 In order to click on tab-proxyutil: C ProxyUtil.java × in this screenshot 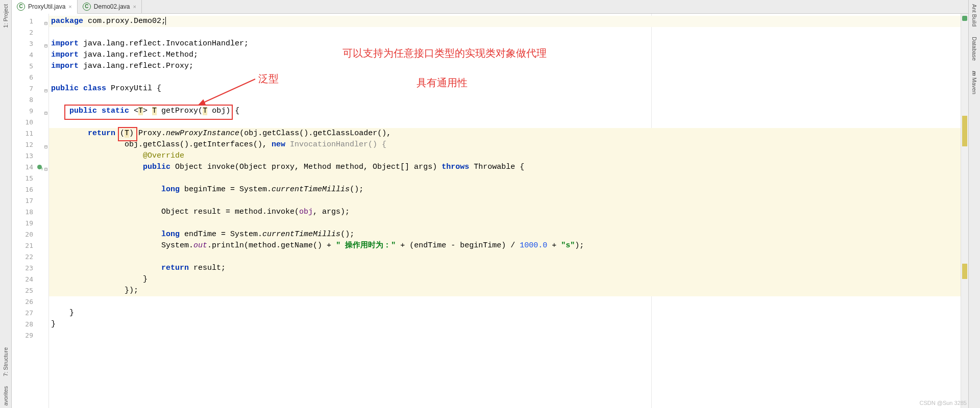, I will do `click(45, 7)`.